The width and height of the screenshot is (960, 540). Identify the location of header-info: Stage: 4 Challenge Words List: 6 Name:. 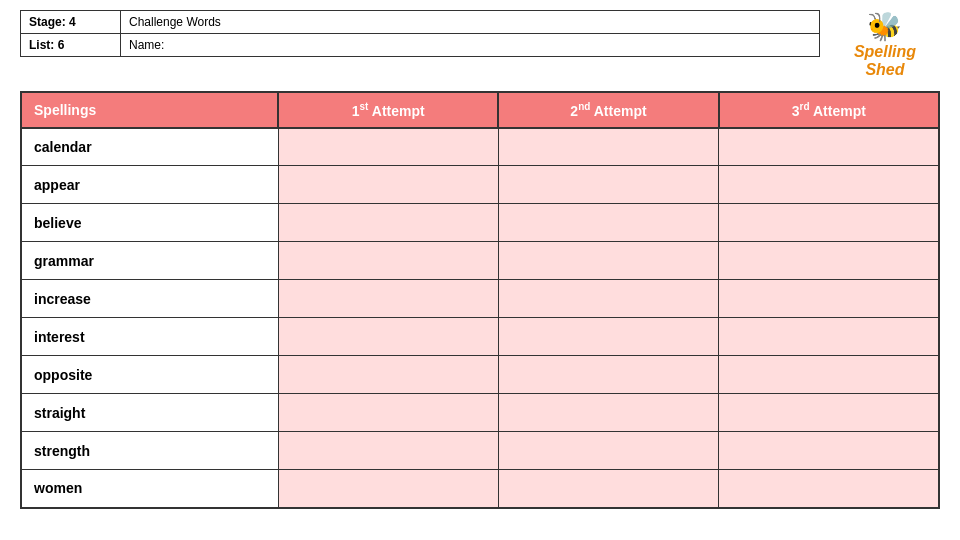
(420, 34).